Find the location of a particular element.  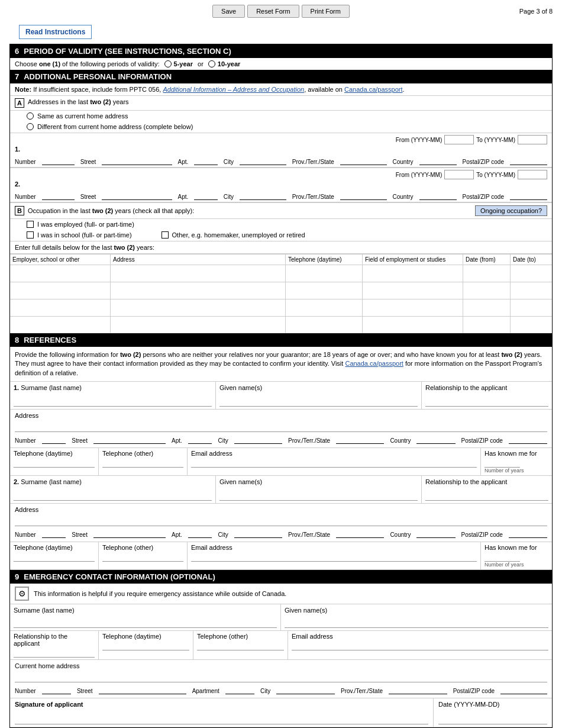

addr2-country-input is located at coordinates (438, 195).